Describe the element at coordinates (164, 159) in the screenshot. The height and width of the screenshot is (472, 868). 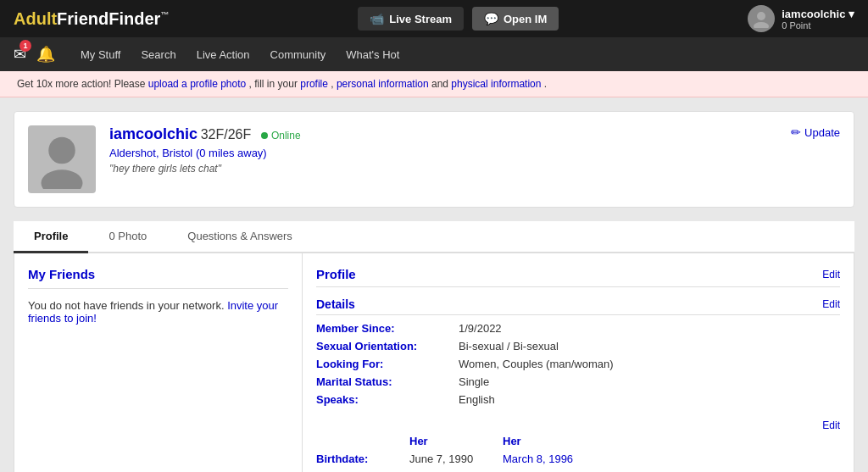
I see `profile-header-left: iamcoolchic 32F/26F Online Aldershot, Br…` at that location.